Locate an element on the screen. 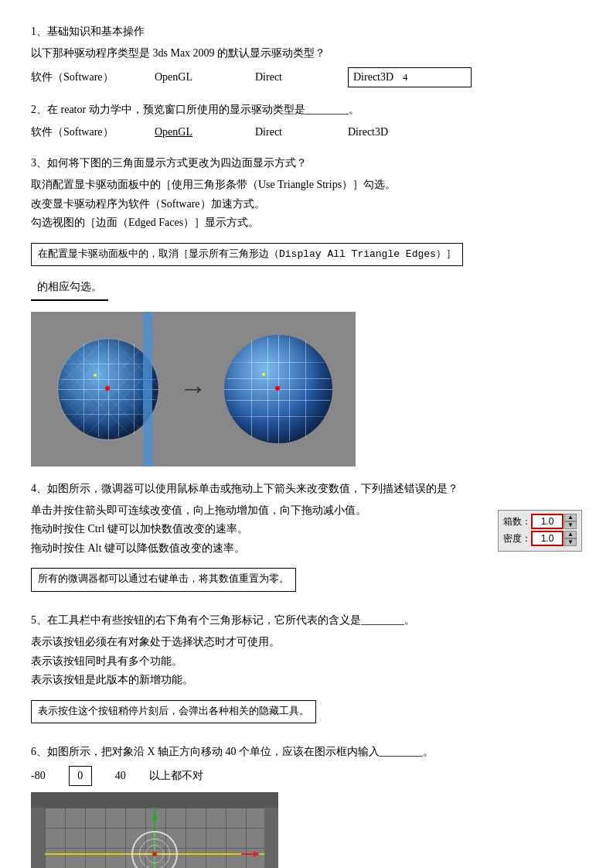  q5-line2: 表示该按钮同时具有多个功能。 is located at coordinates (306, 661).